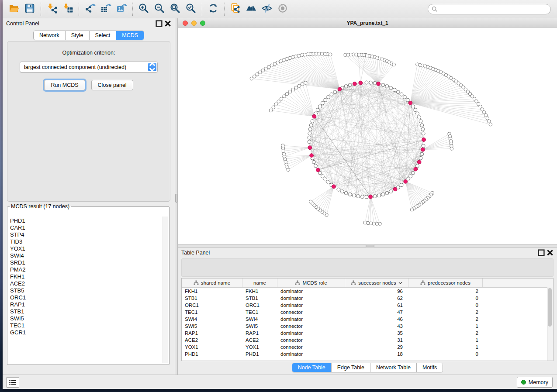  What do you see at coordinates (235, 9) in the screenshot?
I see `new-network-from-selection-button` at bounding box center [235, 9].